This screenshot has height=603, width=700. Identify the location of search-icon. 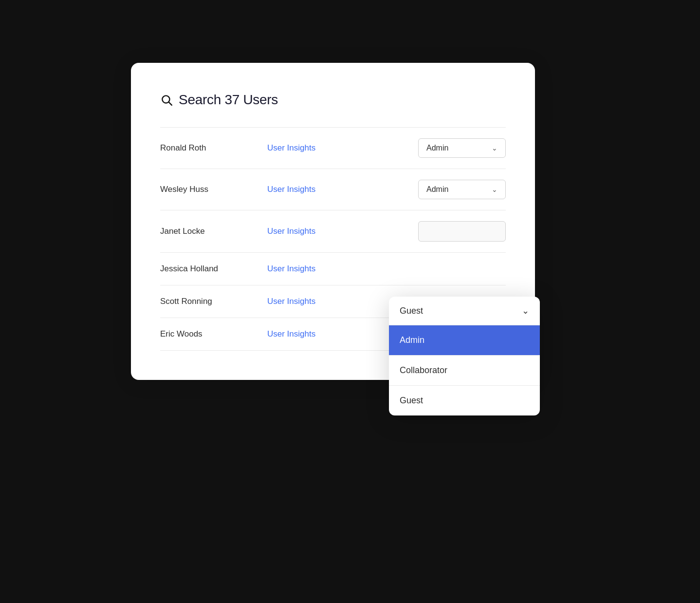
(166, 100).